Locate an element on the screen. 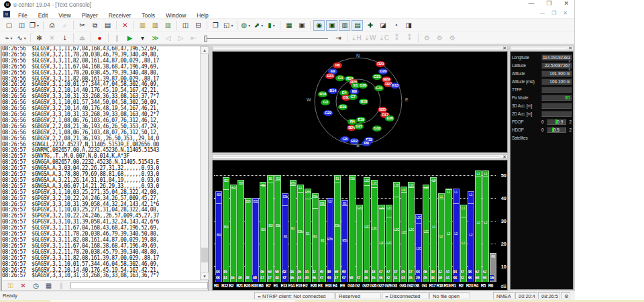 The height and width of the screenshot is (302, 644). sat-id-label: G32 is located at coordinates (410, 286).